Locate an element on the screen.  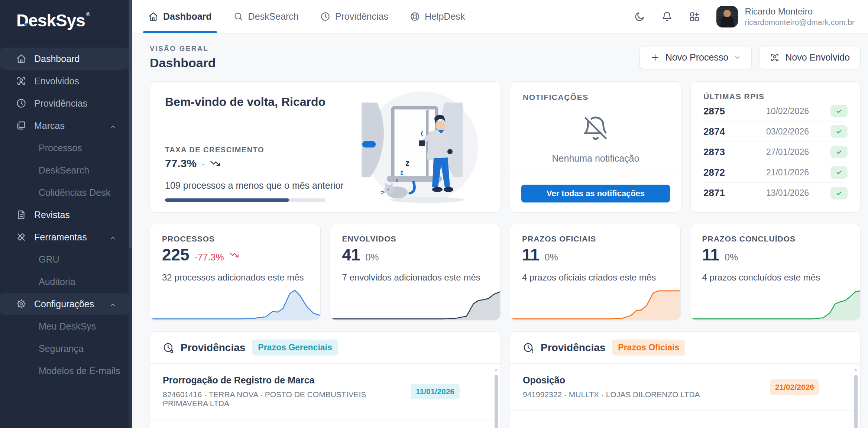
bell-icon is located at coordinates (667, 17).